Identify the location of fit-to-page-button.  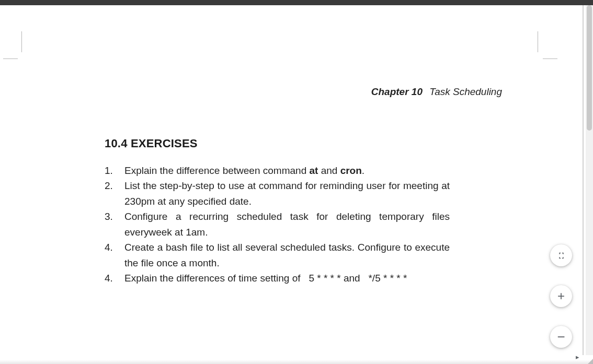
(561, 255).